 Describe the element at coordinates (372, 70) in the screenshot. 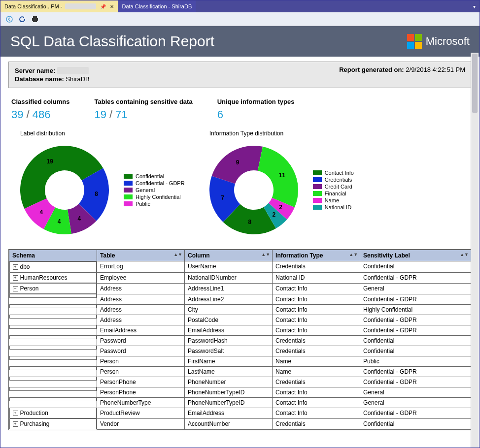

I see `generated-label: Report generated on:` at that location.